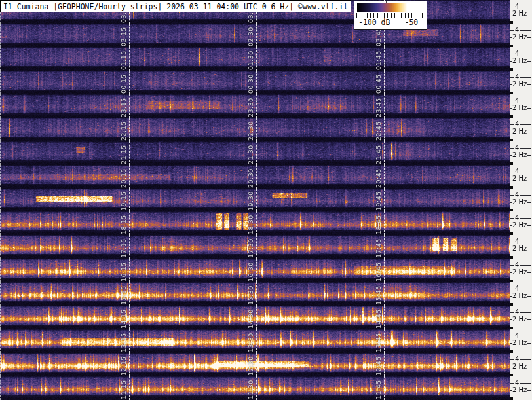 This screenshot has height=400, width=532. What do you see at coordinates (124, 200) in the screenshot?
I see `time-tick-label: 19:15` at bounding box center [124, 200].